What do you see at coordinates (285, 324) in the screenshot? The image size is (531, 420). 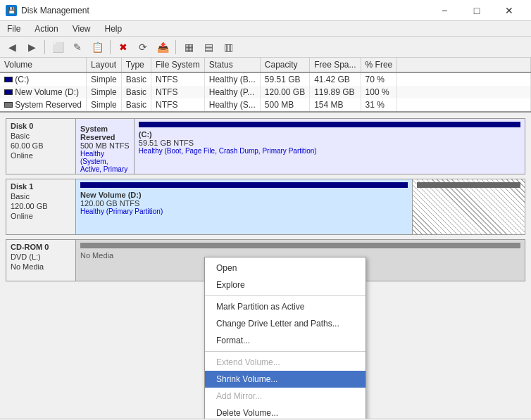 I see `context-menu-item: Change Drive Letter and Paths...` at bounding box center [285, 324].